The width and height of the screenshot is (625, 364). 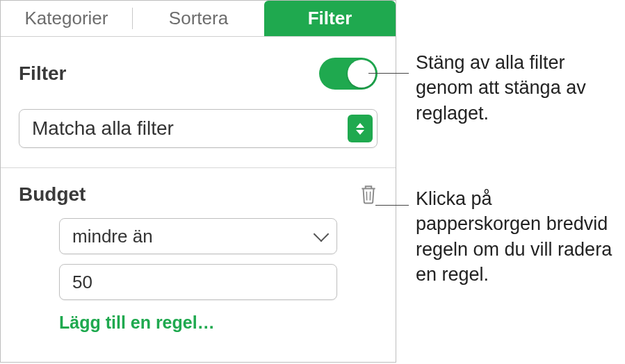 I want to click on operator-select: mindre än, so click(x=198, y=236).